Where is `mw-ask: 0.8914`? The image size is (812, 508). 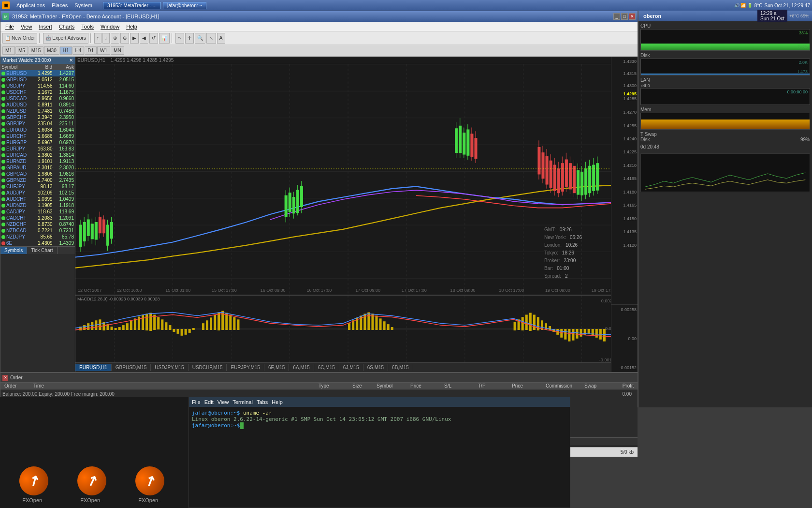
mw-ask: 0.8914 is located at coordinates (63, 105).